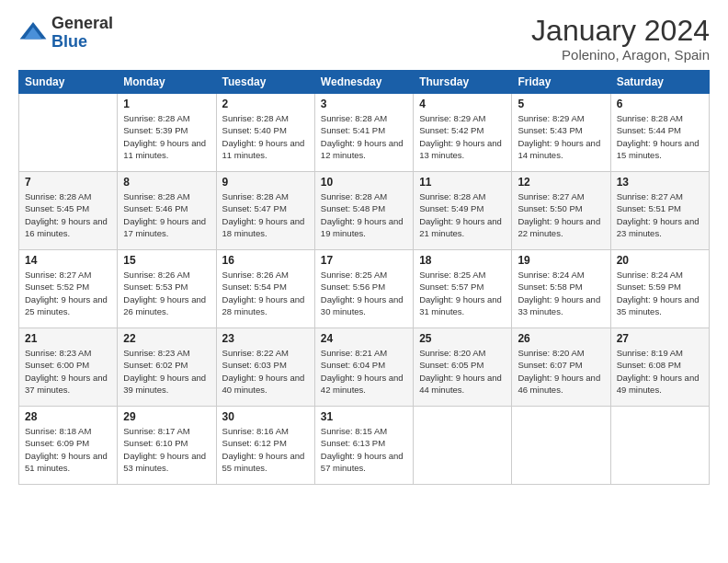 The width and height of the screenshot is (728, 563). I want to click on calendar-cell: 26Sunrise: 8:20 AMSunset: 6:07 PMDayligh…, so click(561, 368).